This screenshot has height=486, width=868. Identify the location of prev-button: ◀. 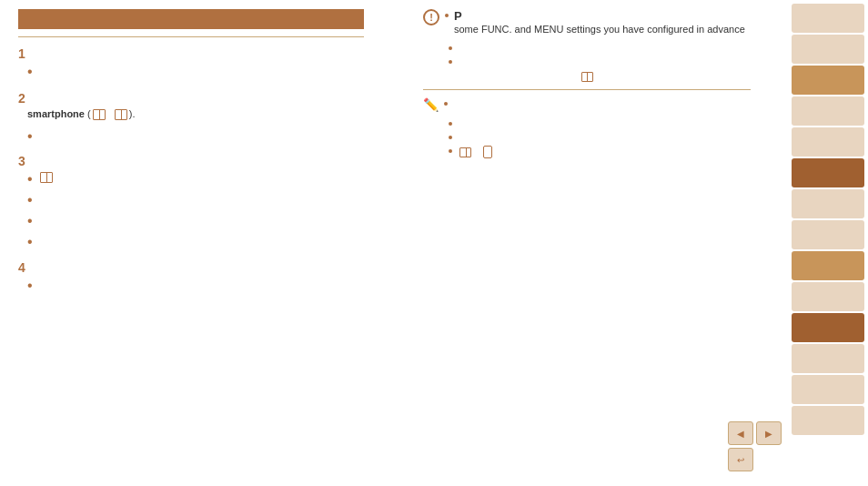
(741, 433).